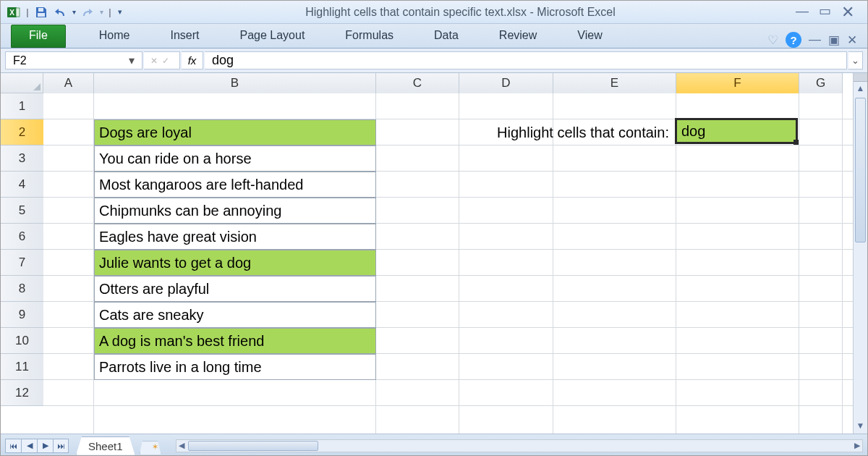 This screenshot has height=456, width=868. Describe the element at coordinates (22, 315) in the screenshot. I see `row-header-9: 9` at that location.